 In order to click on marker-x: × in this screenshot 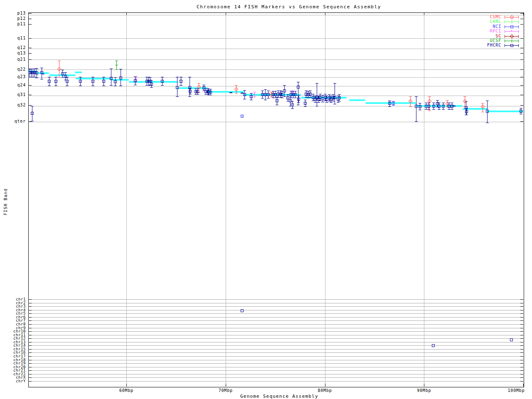, I will do `click(512, 31)`.